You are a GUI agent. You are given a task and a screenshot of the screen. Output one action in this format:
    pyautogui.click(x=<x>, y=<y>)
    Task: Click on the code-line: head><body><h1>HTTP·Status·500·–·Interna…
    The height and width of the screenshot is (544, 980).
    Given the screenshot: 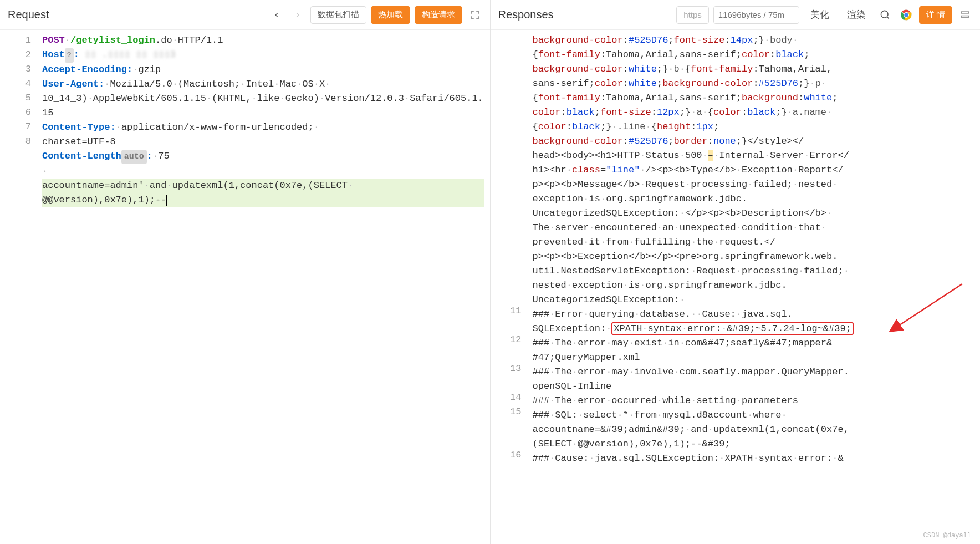 What is the action you would take?
    pyautogui.click(x=754, y=156)
    